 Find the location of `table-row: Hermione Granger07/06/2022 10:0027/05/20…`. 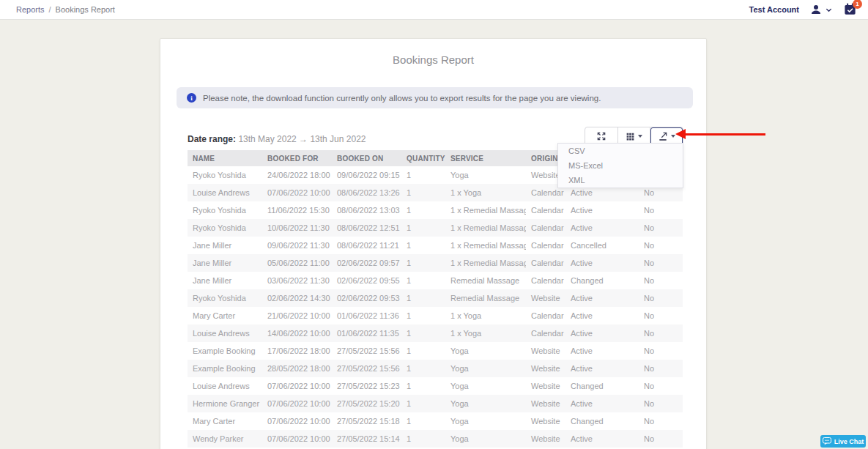

table-row: Hermione Granger07/06/2022 10:0027/05/20… is located at coordinates (435, 404).